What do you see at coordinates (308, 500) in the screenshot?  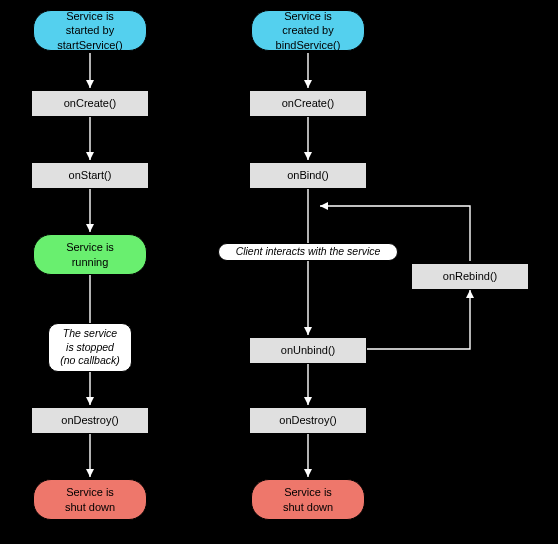 I see `right-shutdown: Service is shut down` at bounding box center [308, 500].